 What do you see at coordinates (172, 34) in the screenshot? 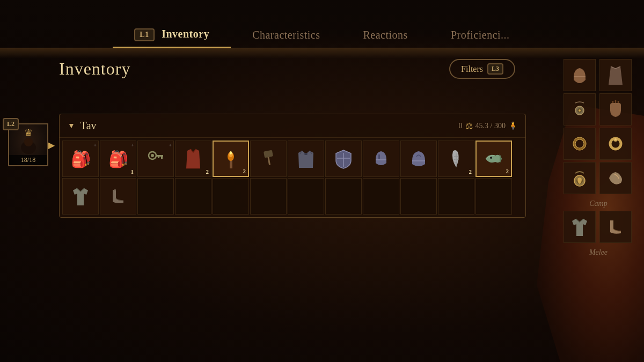
I see `tab-inventory: L1 Inventory` at bounding box center [172, 34].